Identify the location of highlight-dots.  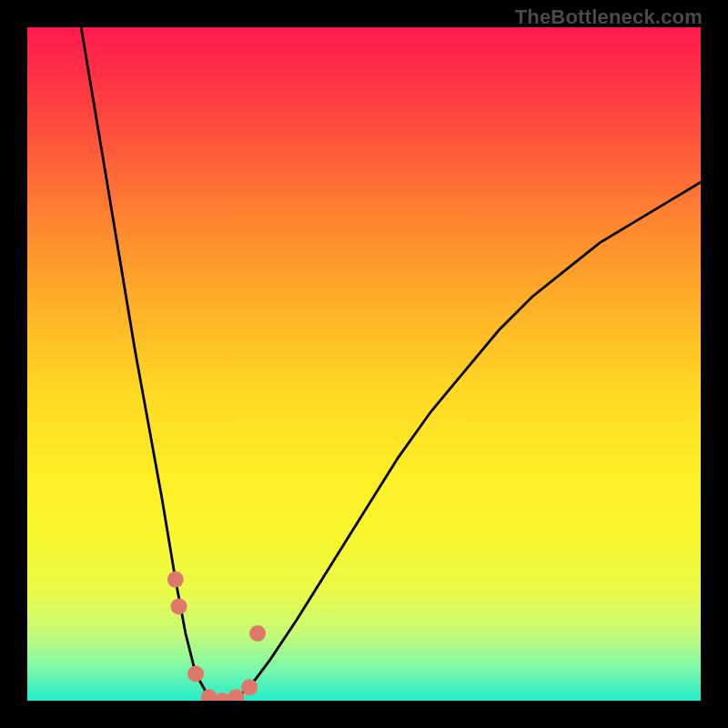
(217, 636).